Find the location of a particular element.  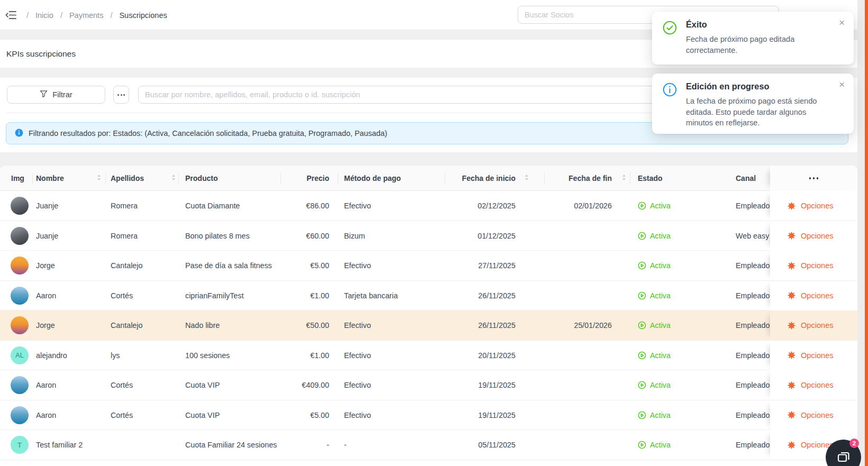

col-canal: Canal is located at coordinates (746, 178).